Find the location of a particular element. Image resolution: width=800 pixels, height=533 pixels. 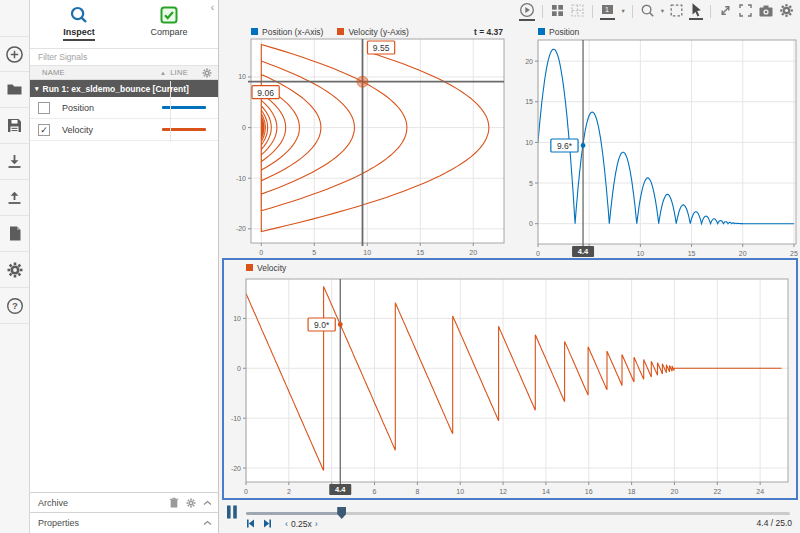

pointer-icon is located at coordinates (696, 11).